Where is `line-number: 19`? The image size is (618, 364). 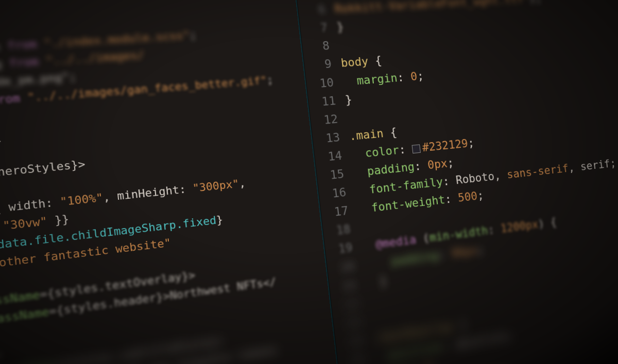 line-number: 19 is located at coordinates (341, 249).